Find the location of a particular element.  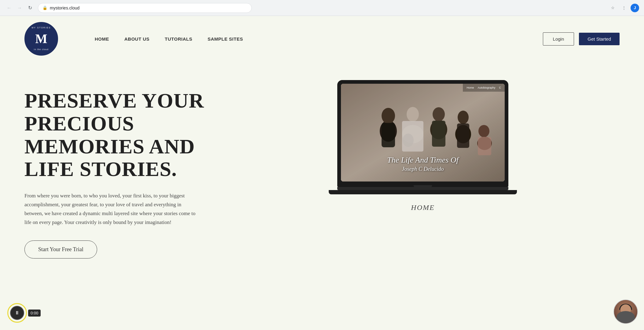

back-button: ← is located at coordinates (9, 8).